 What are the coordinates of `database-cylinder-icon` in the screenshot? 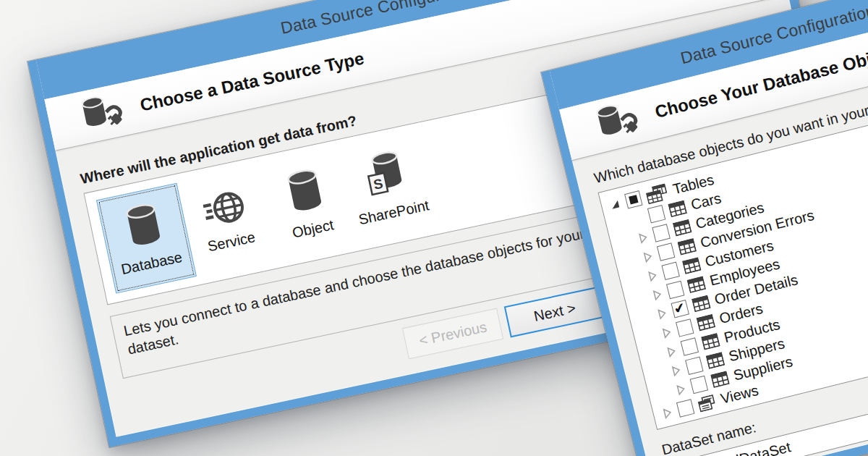 It's located at (144, 227).